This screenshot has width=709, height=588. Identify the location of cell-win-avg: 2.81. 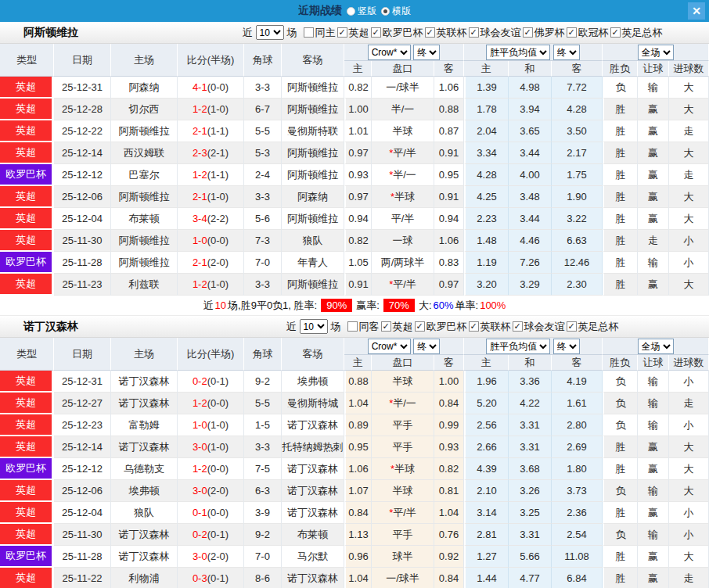
(487, 535).